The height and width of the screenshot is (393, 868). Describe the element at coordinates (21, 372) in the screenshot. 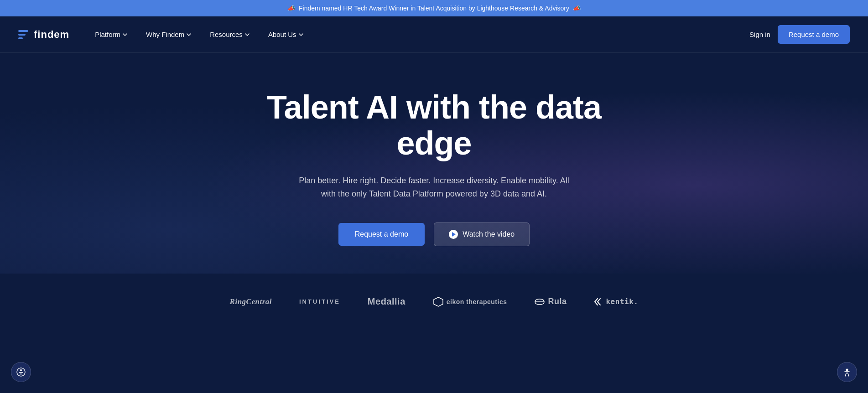

I see `accessibility-button-left` at that location.